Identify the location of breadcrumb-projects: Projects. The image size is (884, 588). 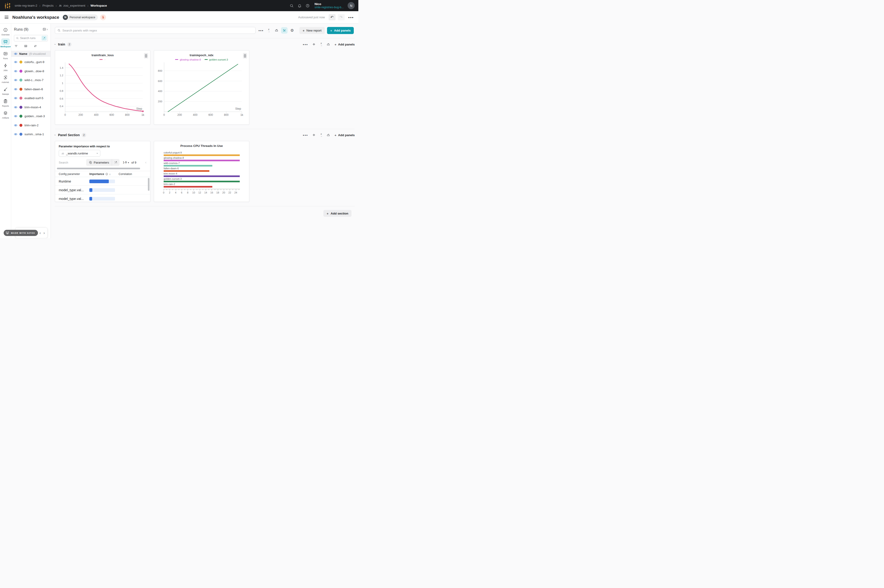
(48, 5).